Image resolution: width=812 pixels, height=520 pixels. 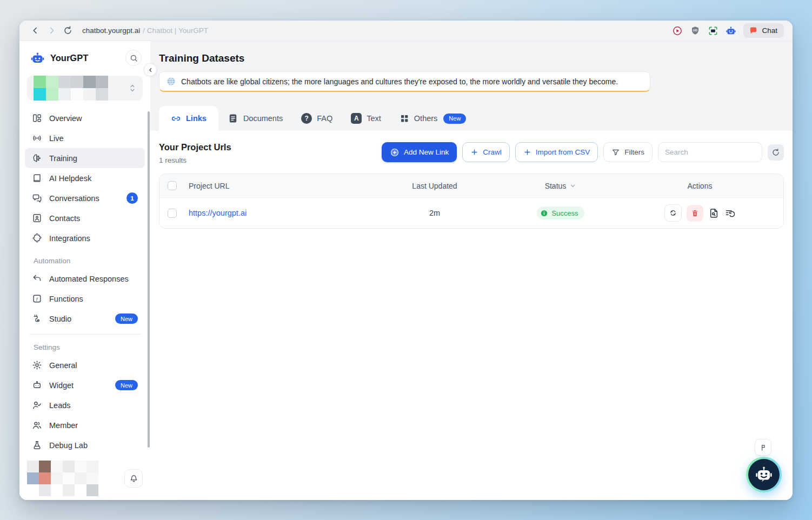 What do you see at coordinates (172, 213) in the screenshot?
I see `row-checkbox` at bounding box center [172, 213].